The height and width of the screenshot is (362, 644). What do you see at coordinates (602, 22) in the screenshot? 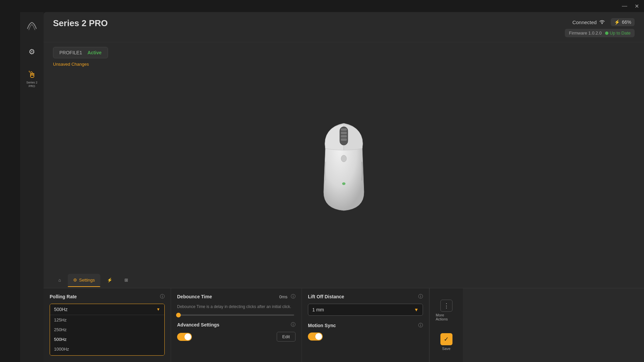
I see `wifi-icon` at bounding box center [602, 22].